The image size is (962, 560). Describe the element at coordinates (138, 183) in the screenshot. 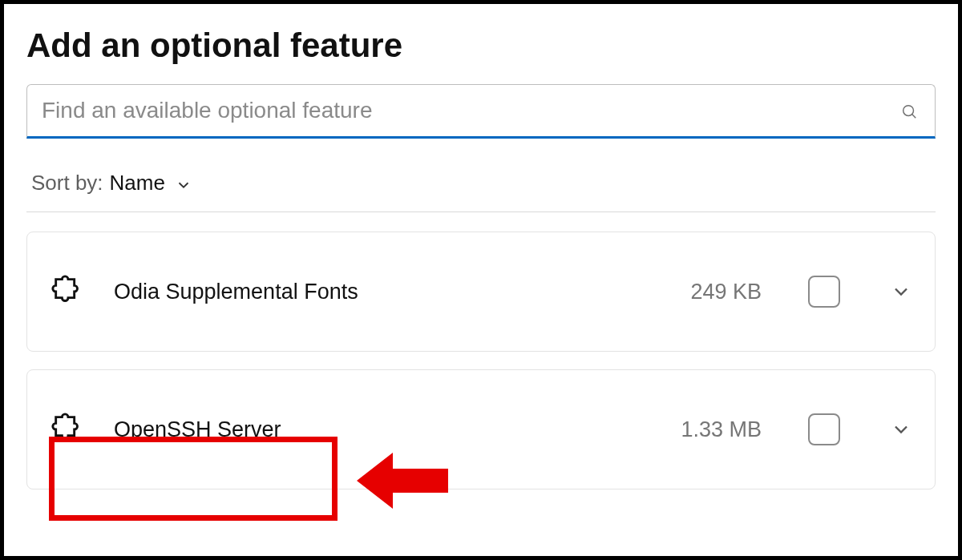

I see `sort-value: Name` at that location.